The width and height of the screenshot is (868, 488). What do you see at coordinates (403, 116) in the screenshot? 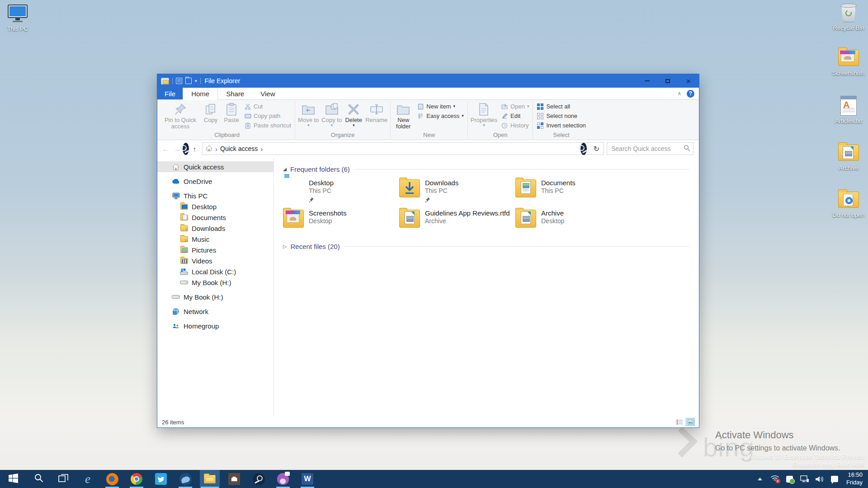
I see `new-folder-button: New folder` at bounding box center [403, 116].